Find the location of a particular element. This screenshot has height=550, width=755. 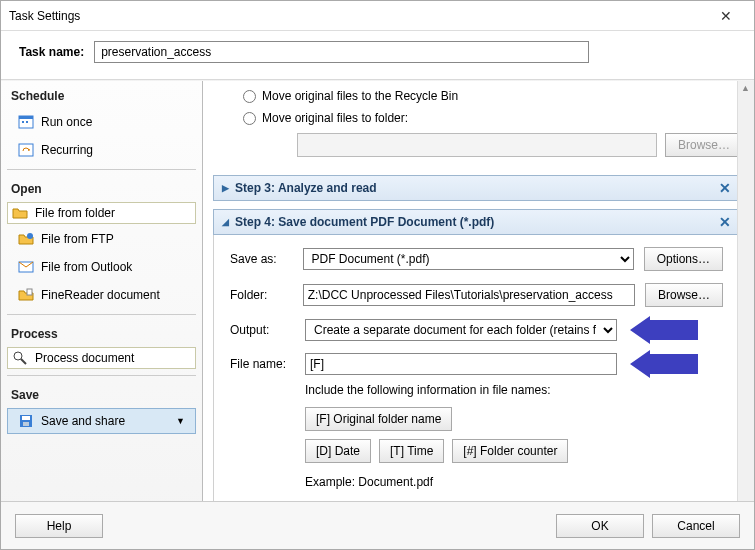

saveas-row: Save as: PDF Document (*.pdf) Options… is located at coordinates (476, 259).